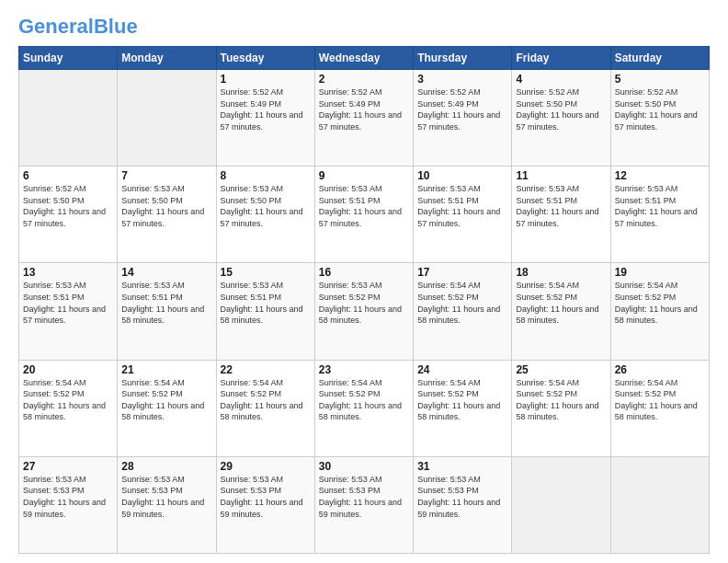  I want to click on weekday-header-saturday: Saturday, so click(660, 59).